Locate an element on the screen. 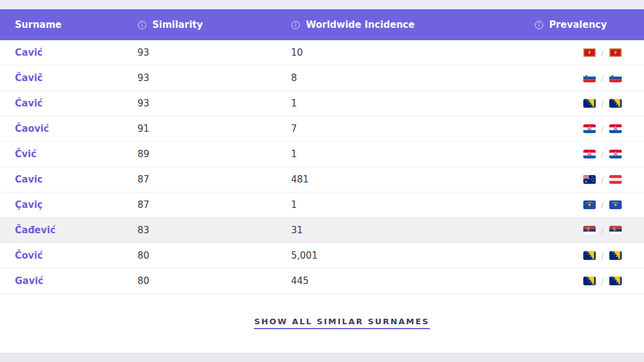 The height and width of the screenshot is (362, 644). similarity-value: 89 is located at coordinates (214, 154).